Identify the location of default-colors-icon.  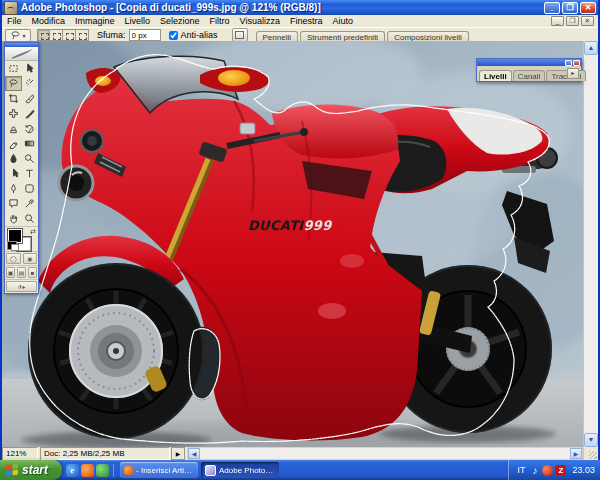
(12, 246).